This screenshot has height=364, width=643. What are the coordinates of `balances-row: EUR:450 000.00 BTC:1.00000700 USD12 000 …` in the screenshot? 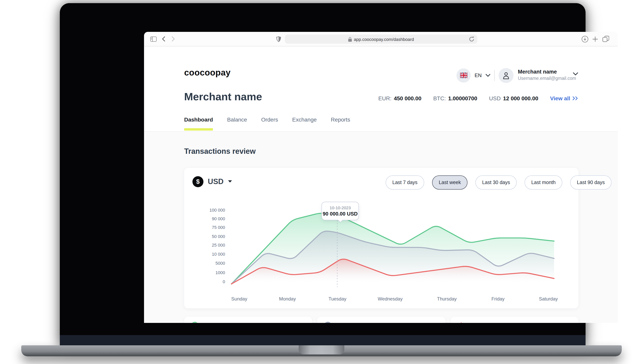 It's located at (478, 98).